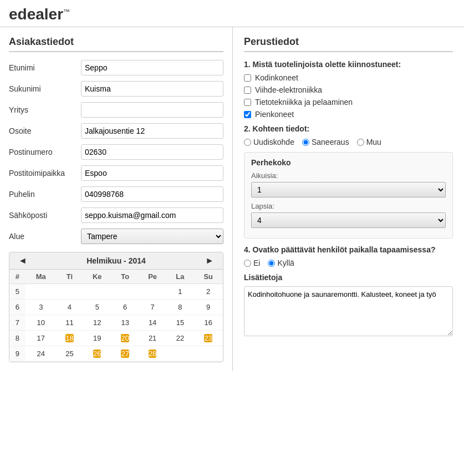 The width and height of the screenshot is (464, 476). What do you see at coordinates (181, 277) in the screenshot?
I see `cal-header-la: La` at bounding box center [181, 277].